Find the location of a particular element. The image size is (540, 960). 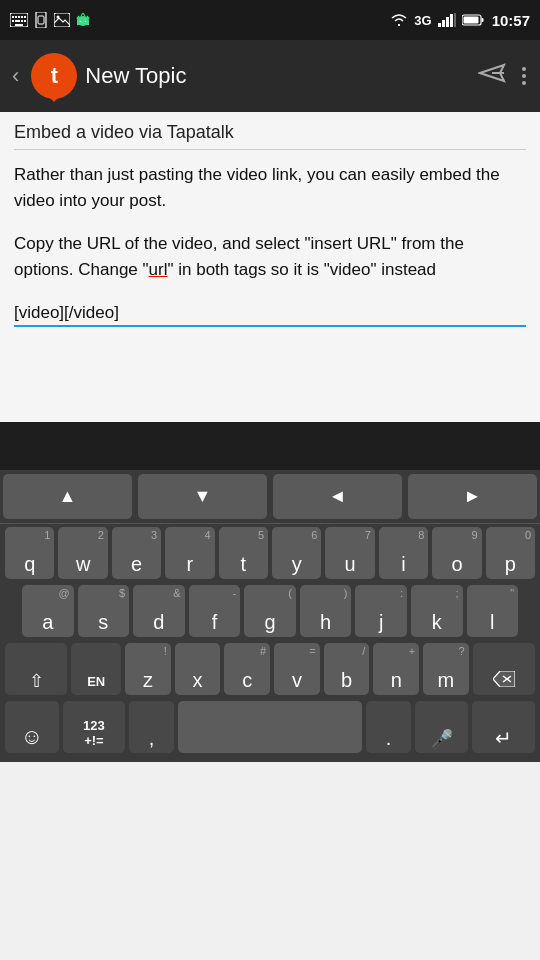

key-f: -f is located at coordinates (215, 611).